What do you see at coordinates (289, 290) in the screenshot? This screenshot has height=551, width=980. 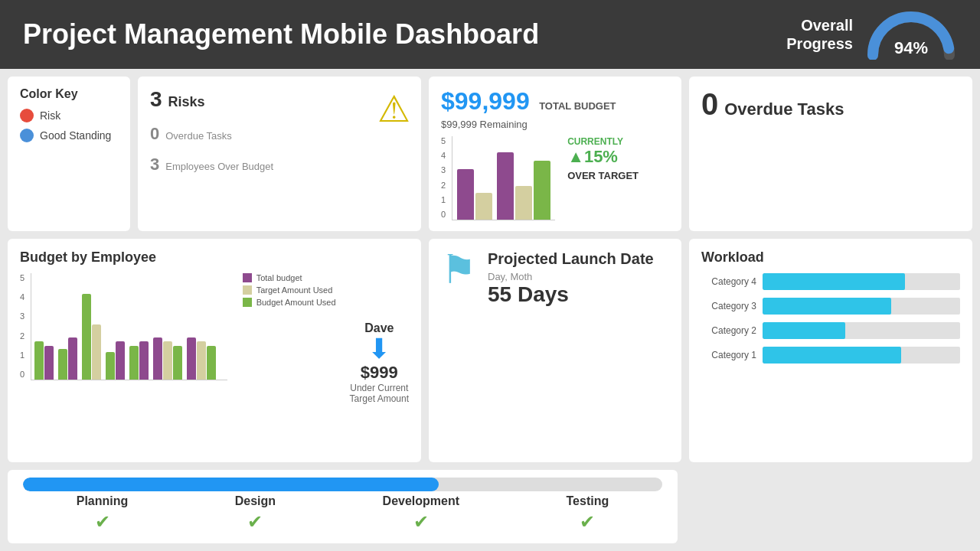 I see `legend-target: Target Amount Used` at bounding box center [289, 290].